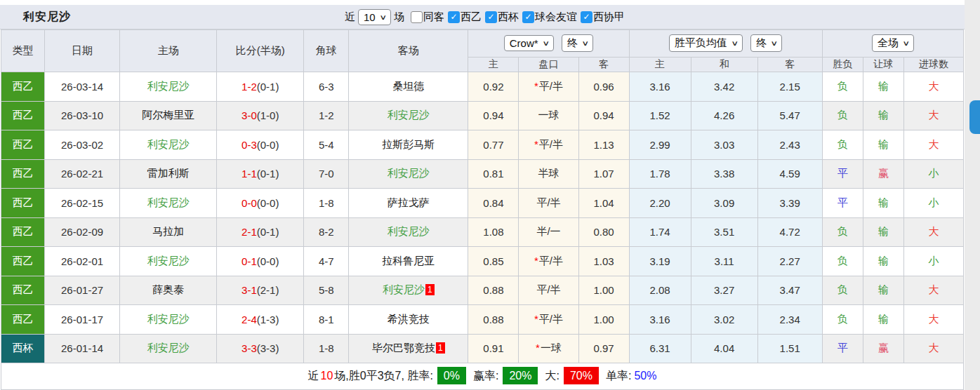 This screenshot has height=390, width=980. I want to click on mean-type-select: 胜平负均值 ∨, so click(706, 43).